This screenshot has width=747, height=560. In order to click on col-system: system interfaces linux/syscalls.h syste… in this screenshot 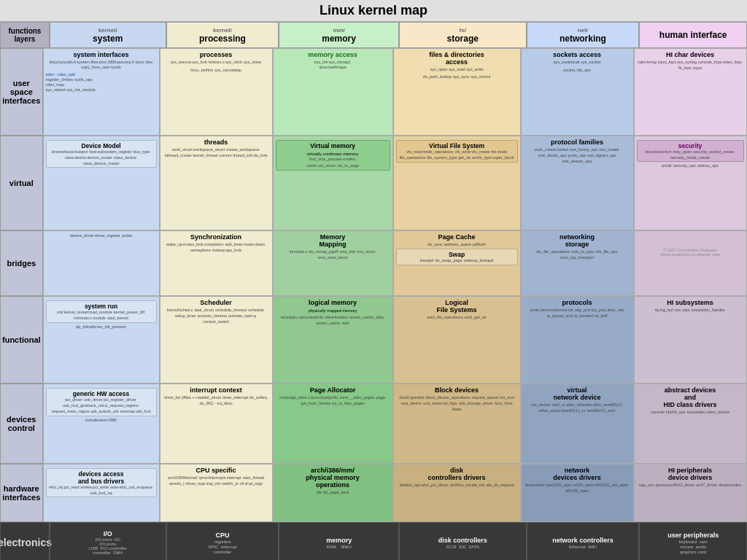, I will do `click(101, 285)`.